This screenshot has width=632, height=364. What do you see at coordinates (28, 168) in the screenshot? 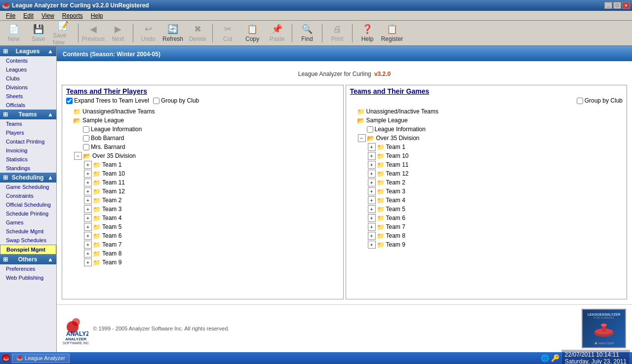
I see `sidebar-item-standings: Standings` at bounding box center [28, 168].